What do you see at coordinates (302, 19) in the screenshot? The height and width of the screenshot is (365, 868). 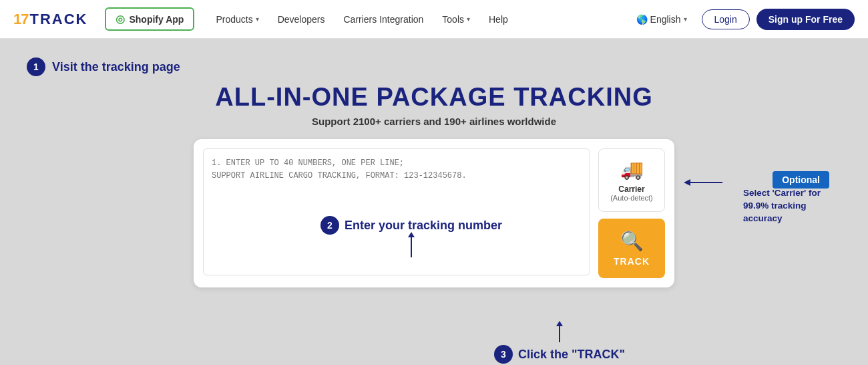 I see `nav-developers: Developers` at bounding box center [302, 19].